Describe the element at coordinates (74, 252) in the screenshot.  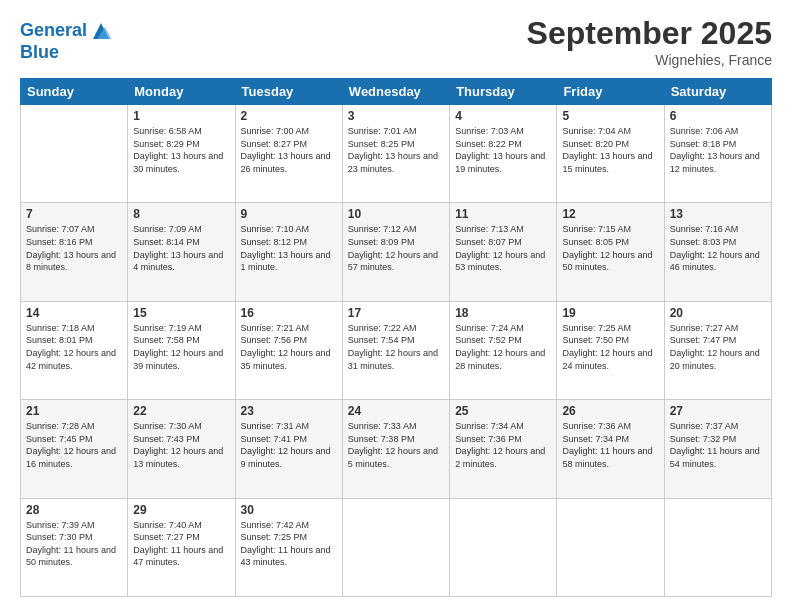
I see `calendar-cell: 7Sunrise: 7:07 AMSunset: 8:16 PMDaylight…` at that location.